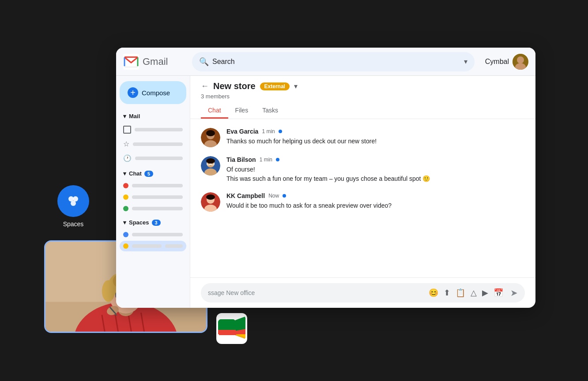  I want to click on back-button: ←, so click(205, 86).